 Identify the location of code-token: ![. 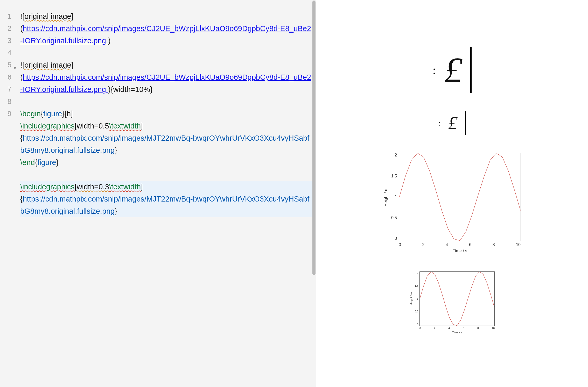
(22, 65).